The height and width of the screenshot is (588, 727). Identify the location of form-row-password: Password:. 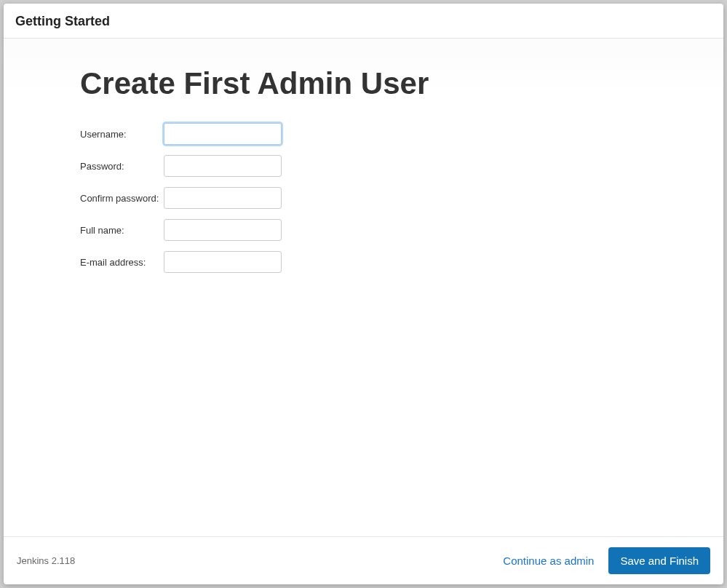
(364, 166).